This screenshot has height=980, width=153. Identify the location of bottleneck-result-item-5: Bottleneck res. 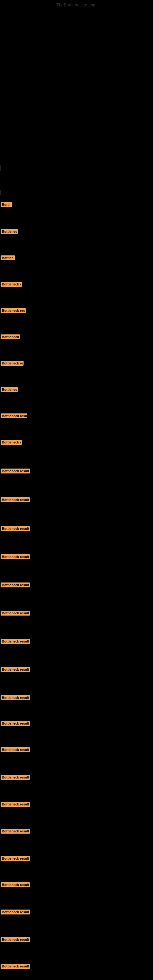
(13, 310).